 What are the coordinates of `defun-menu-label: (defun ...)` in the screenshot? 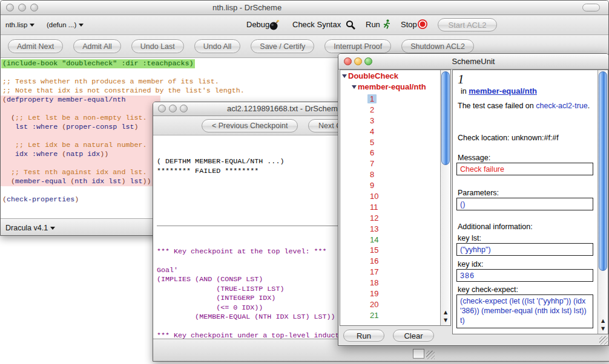 It's located at (62, 25).